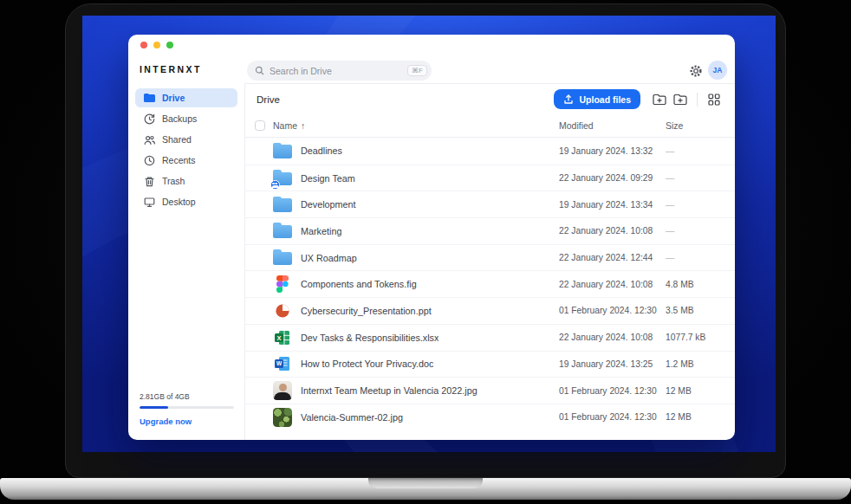 Image resolution: width=851 pixels, height=504 pixels. Describe the element at coordinates (187, 407) in the screenshot. I see `storage-progress-bar` at that location.